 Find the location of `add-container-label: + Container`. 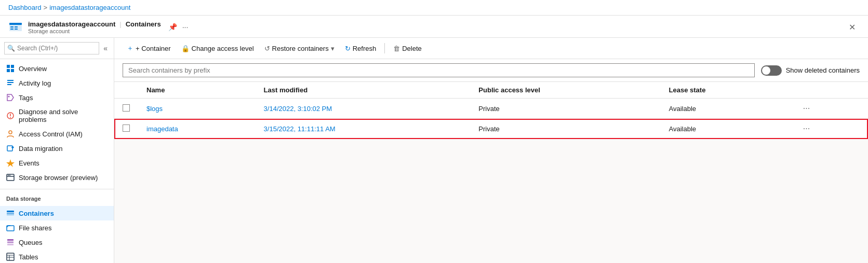

add-container-label: + Container is located at coordinates (153, 49).